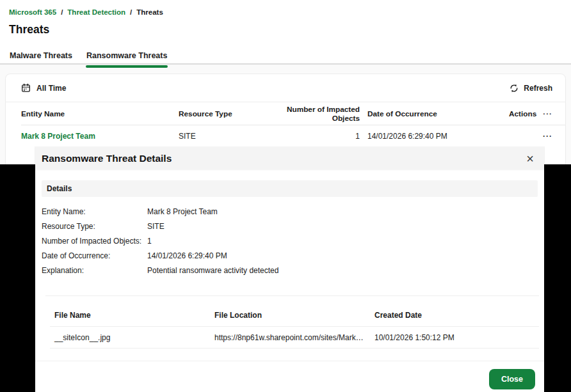  Describe the element at coordinates (95, 242) in the screenshot. I see `detail-label: Number of Impacted Objects:` at that location.